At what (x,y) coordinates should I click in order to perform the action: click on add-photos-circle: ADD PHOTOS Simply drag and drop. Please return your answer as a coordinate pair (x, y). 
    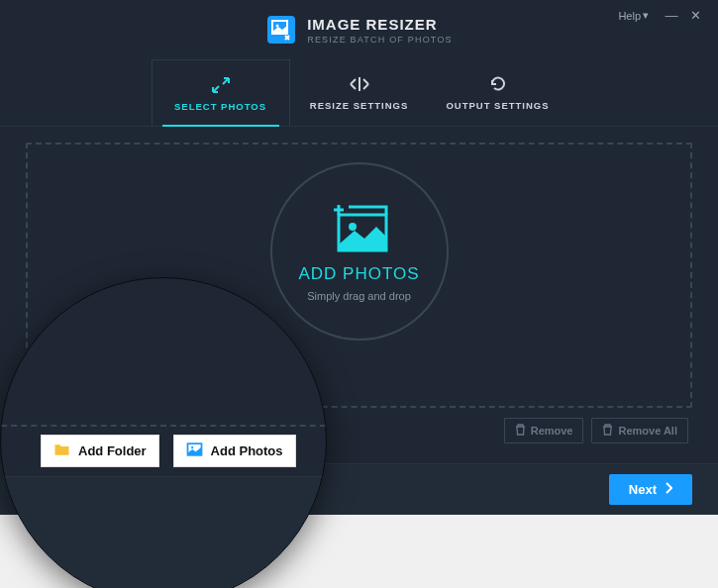
    Looking at the image, I should click on (359, 251).